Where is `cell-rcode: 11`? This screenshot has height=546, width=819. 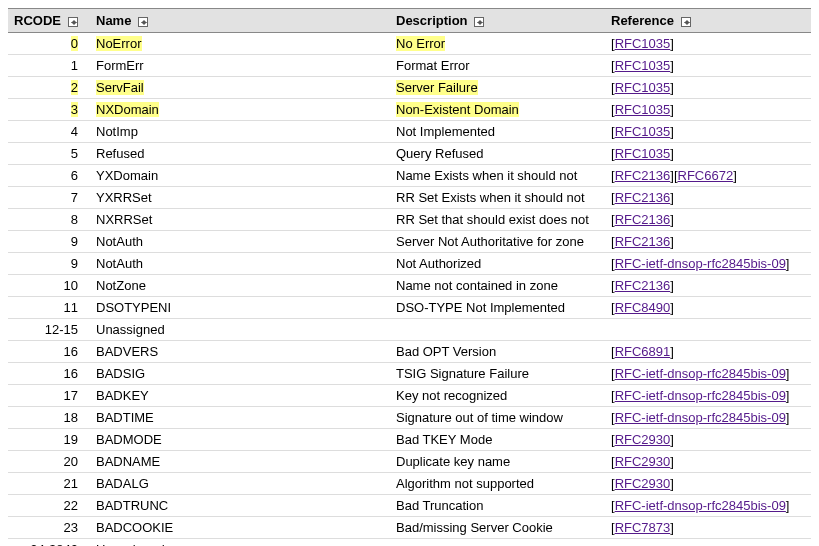
cell-rcode: 11 is located at coordinates (49, 308).